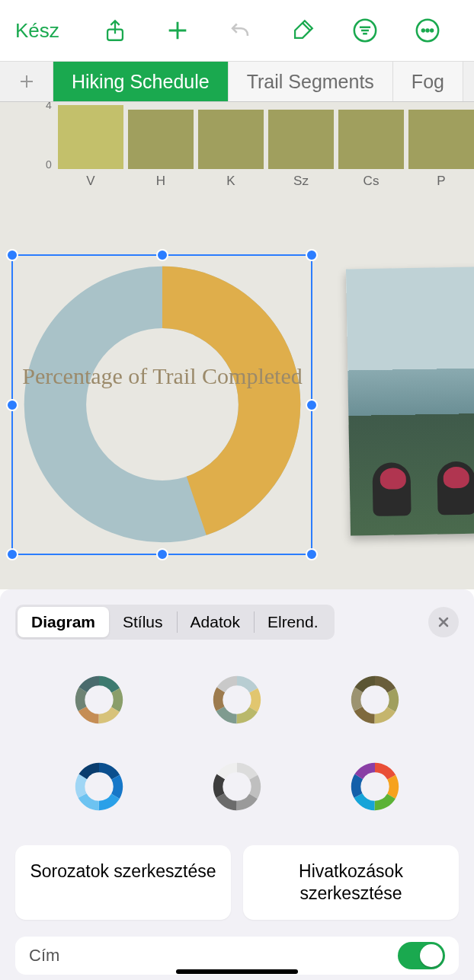  I want to click on tab-hiking-schedule: Hiking Schedule, so click(141, 81).